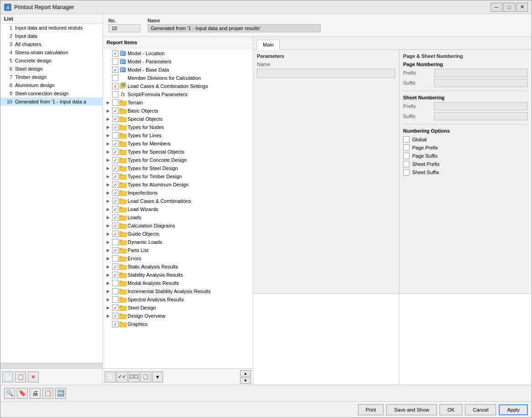 This screenshot has width=532, height=418. I want to click on list-item: 4Stress-strain calculation, so click(51, 52).